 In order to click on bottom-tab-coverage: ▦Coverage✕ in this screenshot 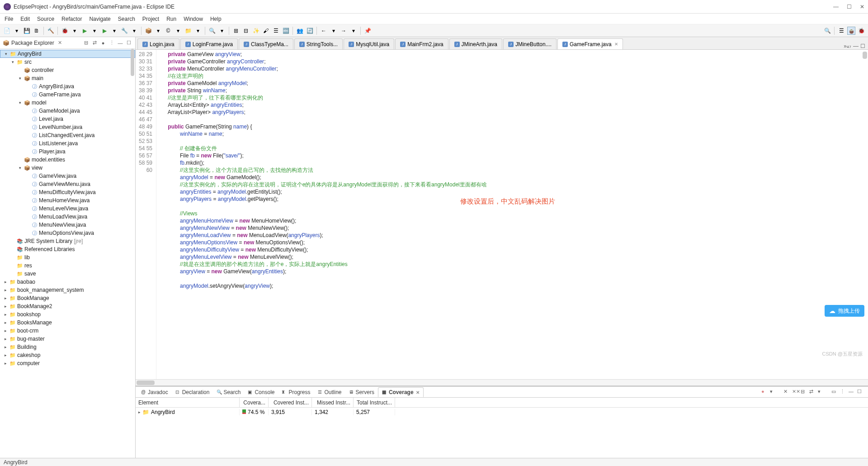, I will do `click(401, 392)`.